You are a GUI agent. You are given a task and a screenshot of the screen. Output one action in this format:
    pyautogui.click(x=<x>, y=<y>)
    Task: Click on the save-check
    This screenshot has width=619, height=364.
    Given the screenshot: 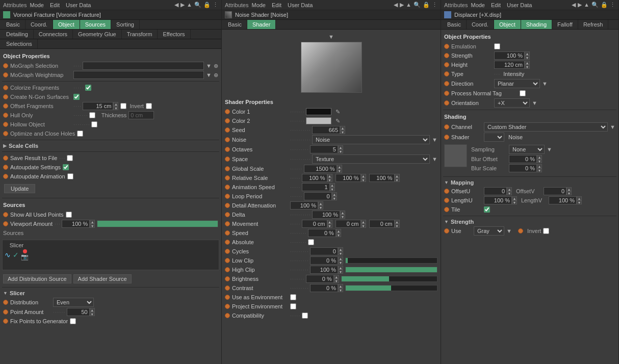 What is the action you would take?
    pyautogui.click(x=70, y=158)
    